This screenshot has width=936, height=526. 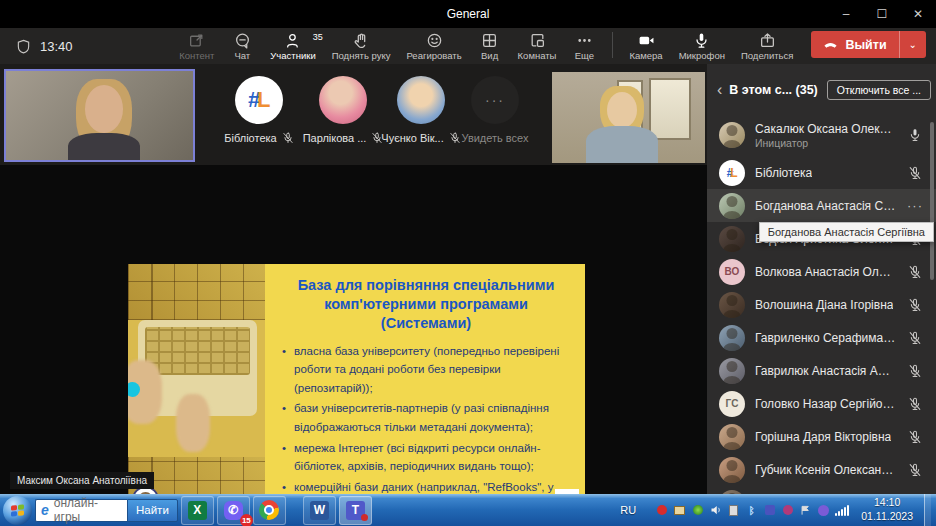 What do you see at coordinates (434, 40) in the screenshot?
I see `smiley-icon` at bounding box center [434, 40].